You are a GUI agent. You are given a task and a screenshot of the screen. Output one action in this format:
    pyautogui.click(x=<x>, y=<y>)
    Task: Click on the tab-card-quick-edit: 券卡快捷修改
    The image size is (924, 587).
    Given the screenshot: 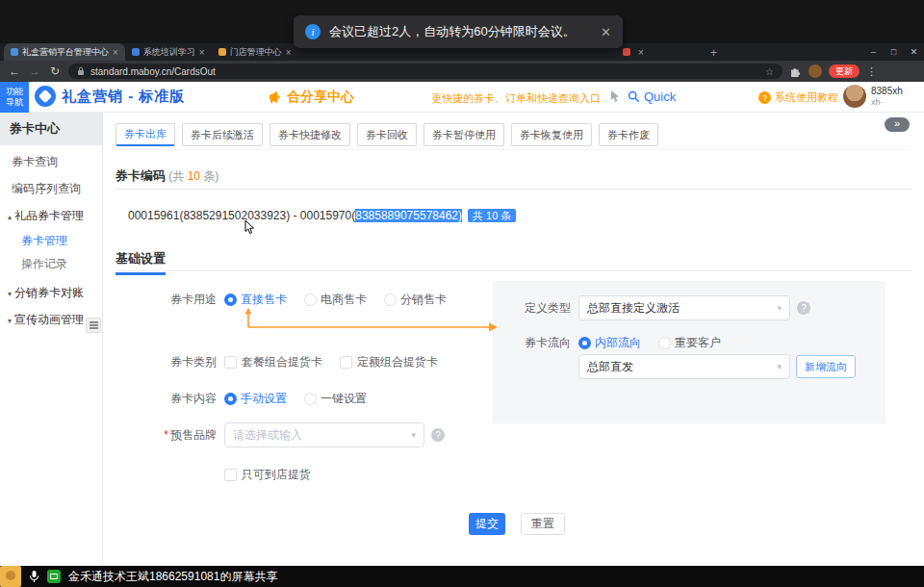 What is the action you would take?
    pyautogui.click(x=310, y=135)
    